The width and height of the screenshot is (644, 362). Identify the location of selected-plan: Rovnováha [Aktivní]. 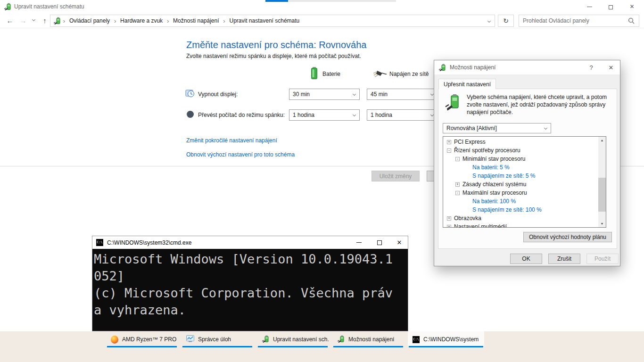
(471, 128).